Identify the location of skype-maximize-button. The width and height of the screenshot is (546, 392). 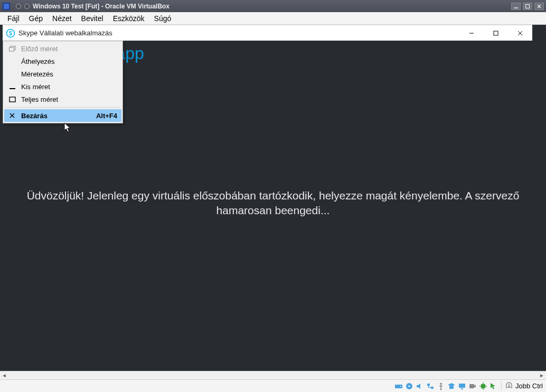
(496, 33).